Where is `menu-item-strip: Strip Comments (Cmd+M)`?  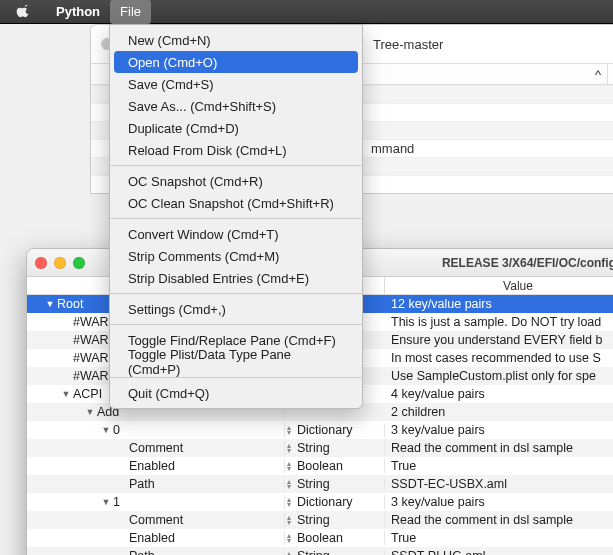 menu-item-strip: Strip Comments (Cmd+M) is located at coordinates (236, 256).